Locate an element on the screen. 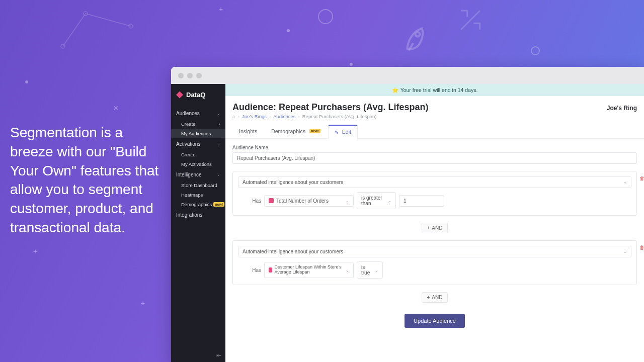  nav-store-dashboard: Store Dashboard is located at coordinates (198, 185).